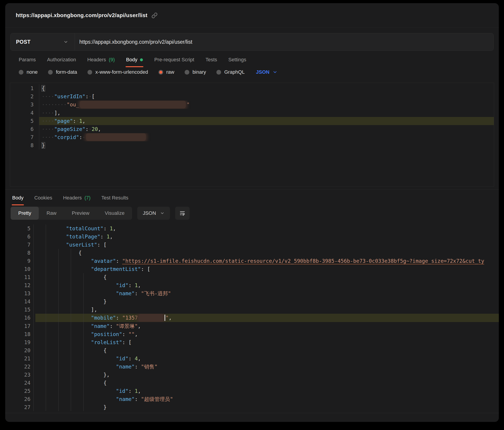 The width and height of the screenshot is (504, 430). What do you see at coordinates (20, 277) in the screenshot?
I see `line-number: 11` at bounding box center [20, 277].